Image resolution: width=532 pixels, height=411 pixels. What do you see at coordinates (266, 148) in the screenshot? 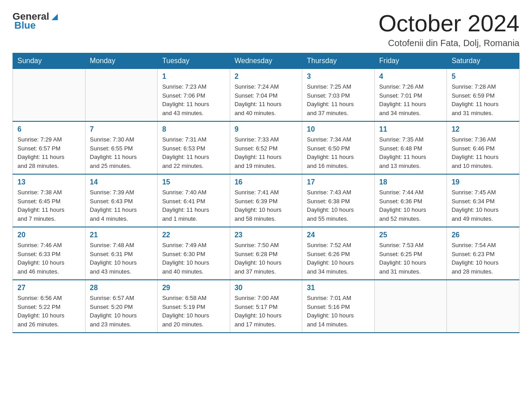
I see `calendar-cell: 9Sunrise: 7:33 AMSunset: 6:52 PMDaylight…` at bounding box center [266, 148].